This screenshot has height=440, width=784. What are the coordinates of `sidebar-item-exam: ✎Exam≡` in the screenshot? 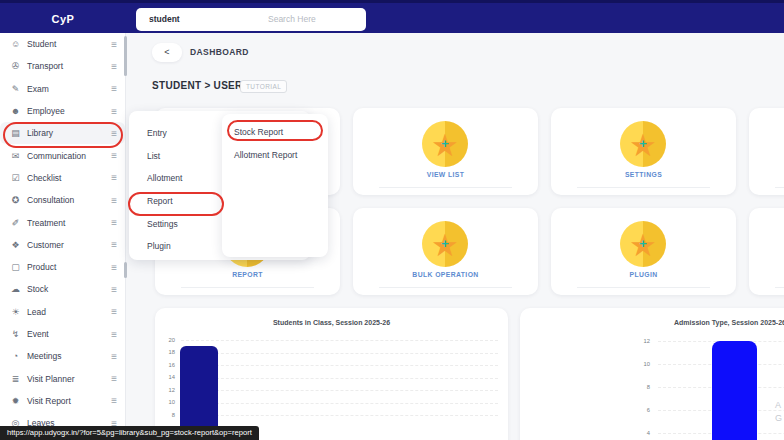 It's located at (62, 89).